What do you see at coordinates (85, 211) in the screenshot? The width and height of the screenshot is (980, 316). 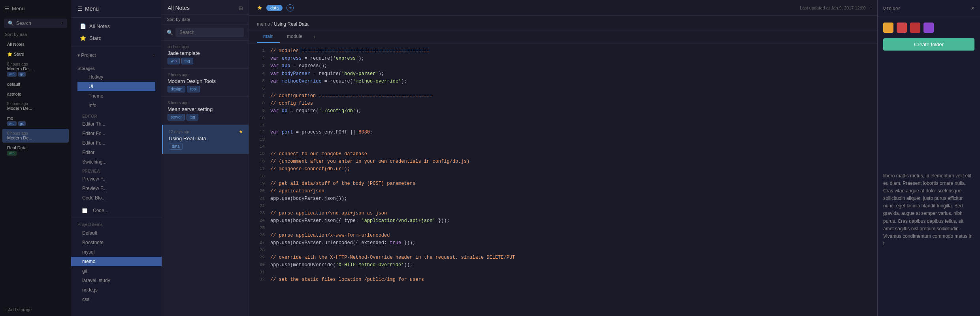 I see `code-checkbox` at bounding box center [85, 211].